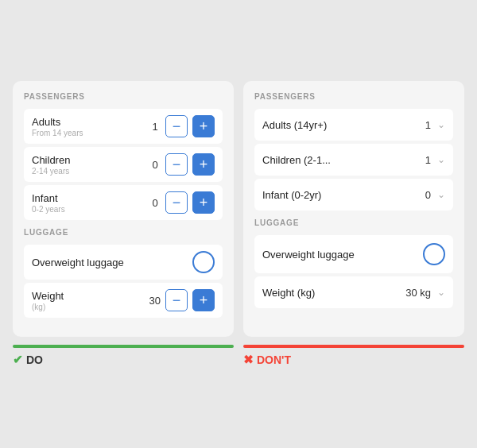 This screenshot has width=477, height=448. Describe the element at coordinates (441, 125) in the screenshot. I see `right-adults-chevron: ⌄` at that location.